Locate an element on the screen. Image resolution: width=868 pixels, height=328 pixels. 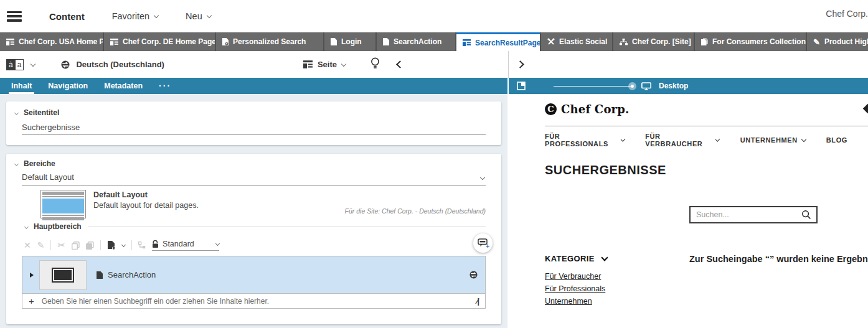
edit-pencil-icon: ✎ is located at coordinates (41, 245).